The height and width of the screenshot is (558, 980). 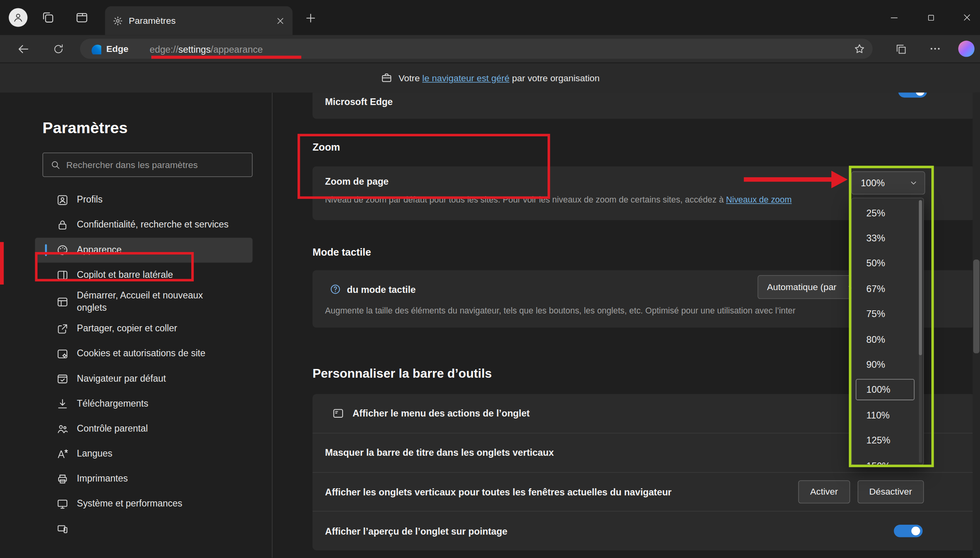 I want to click on toolbar-row-label: Afficher le menu des actions de l’onglet, so click(x=441, y=413).